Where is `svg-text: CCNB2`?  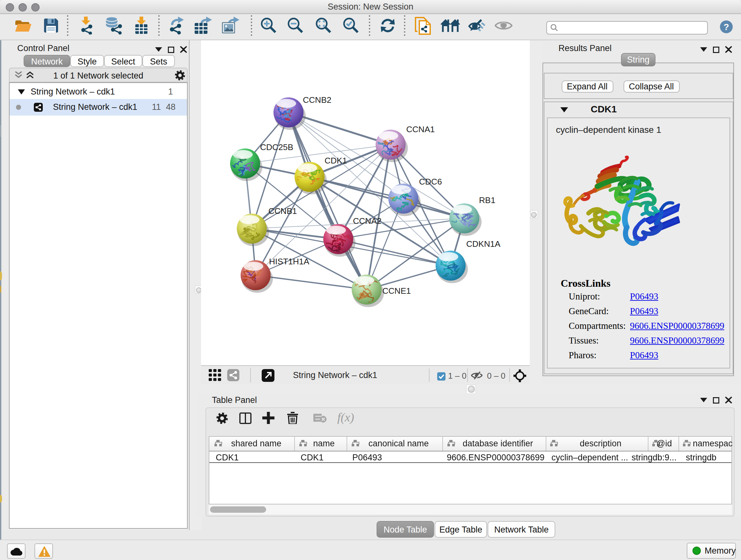 svg-text: CCNB2 is located at coordinates (317, 100).